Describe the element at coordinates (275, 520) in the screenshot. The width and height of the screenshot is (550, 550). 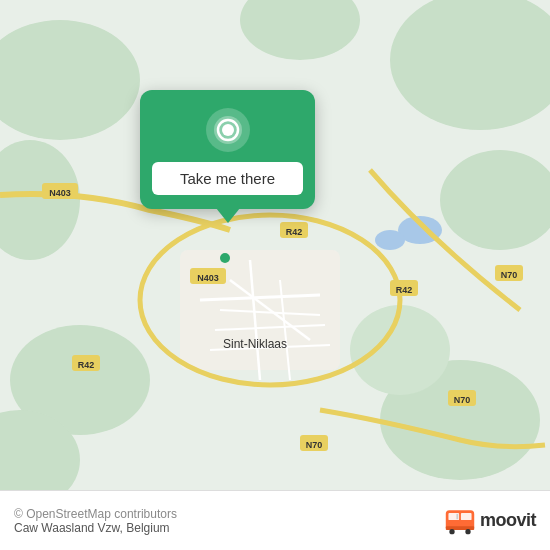
I see `footer-bar: © OpenStreetMap contributors Caw Waaslan…` at that location.